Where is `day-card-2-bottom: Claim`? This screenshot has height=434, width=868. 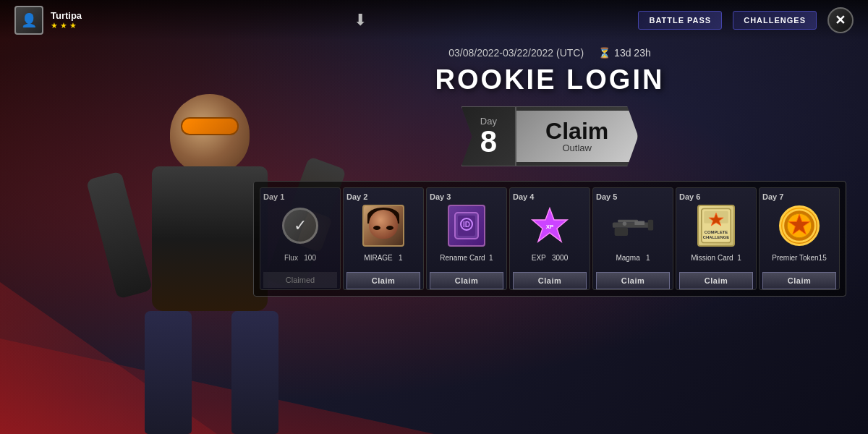
day-card-2-bottom: Claim is located at coordinates (383, 281).